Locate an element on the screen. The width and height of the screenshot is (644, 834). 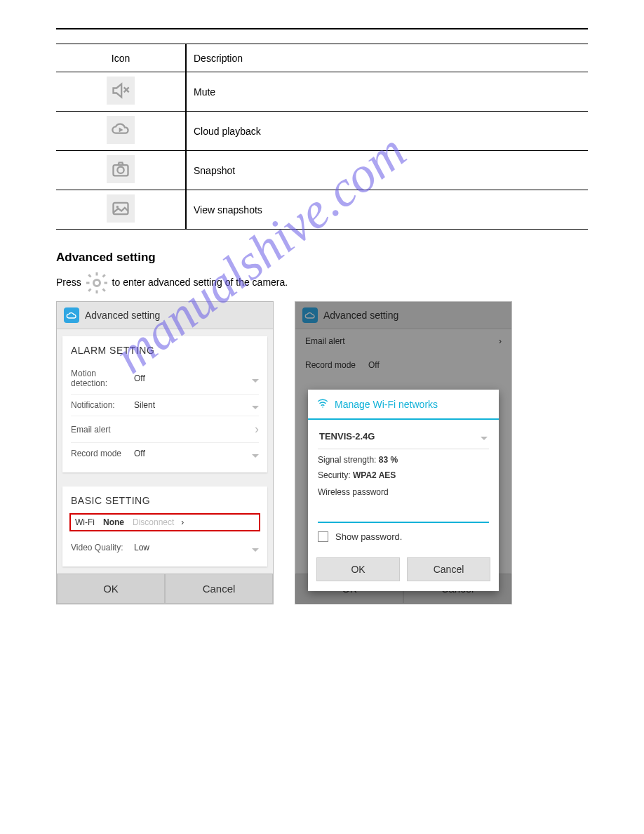
wifi-label: Wi-Fi is located at coordinates (85, 522).